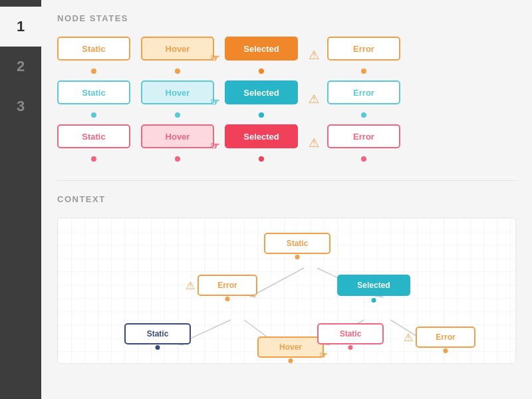 This screenshot has height=399, width=532. What do you see at coordinates (261, 99) in the screenshot?
I see `blue-selected-wrapper: Selected` at bounding box center [261, 99].